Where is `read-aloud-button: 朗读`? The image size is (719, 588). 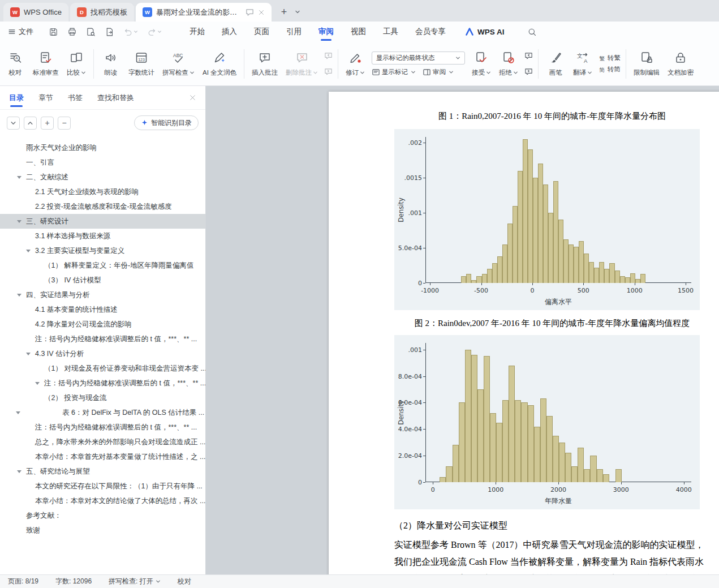
read-aloud-button: 朗读 is located at coordinates (111, 64).